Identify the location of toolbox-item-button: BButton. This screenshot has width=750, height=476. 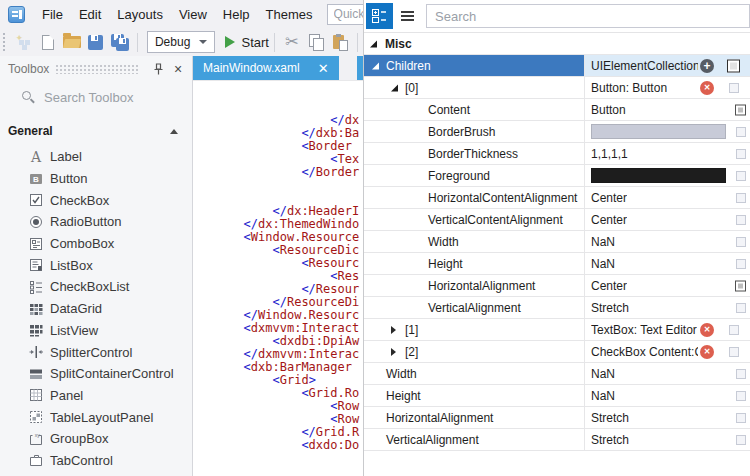
(96, 179).